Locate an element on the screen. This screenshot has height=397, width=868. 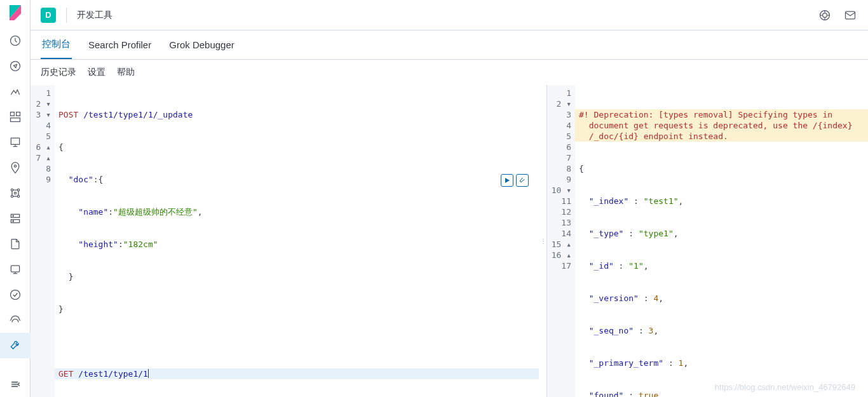
kibana-logo is located at coordinates (15, 13).